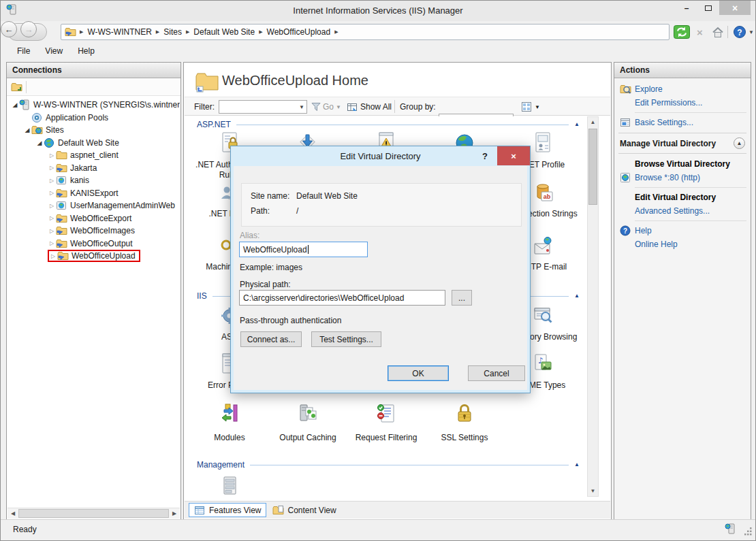  Describe the element at coordinates (346, 339) in the screenshot. I see `test-settings-button: Test Settings...` at that location.